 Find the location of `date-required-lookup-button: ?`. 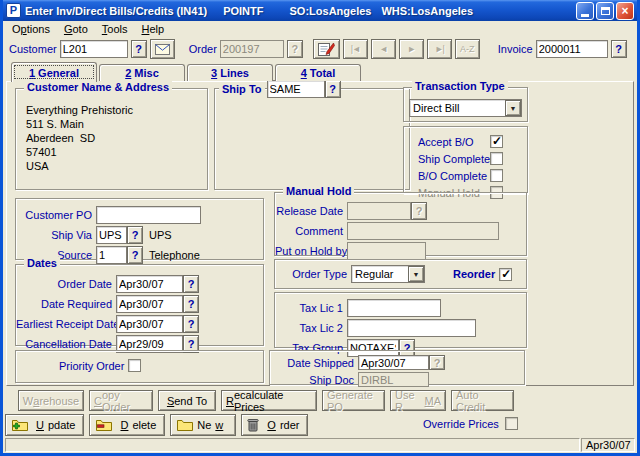

date-required-lookup-button: ? is located at coordinates (191, 304).